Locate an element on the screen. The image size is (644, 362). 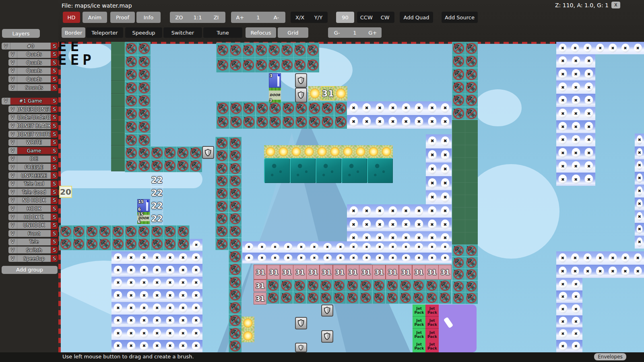
layer-row-underunderd: VUnderUnderDS is located at coordinates (33, 117).